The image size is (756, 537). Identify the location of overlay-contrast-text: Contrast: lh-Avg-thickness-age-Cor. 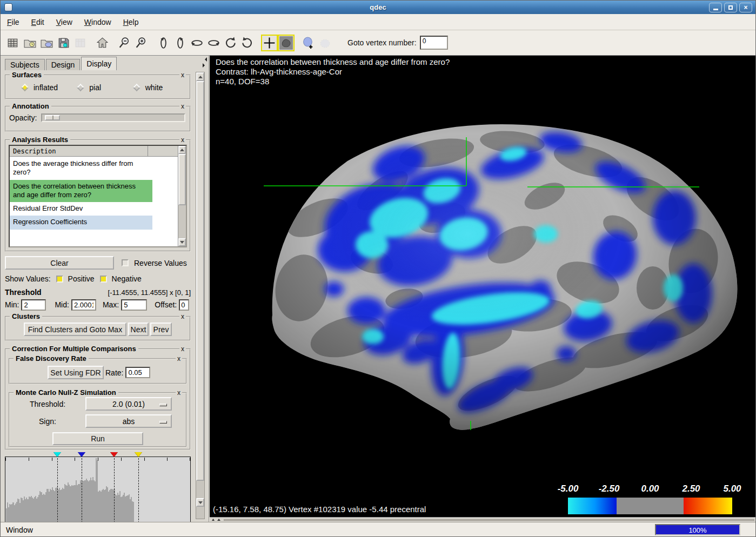
(279, 71).